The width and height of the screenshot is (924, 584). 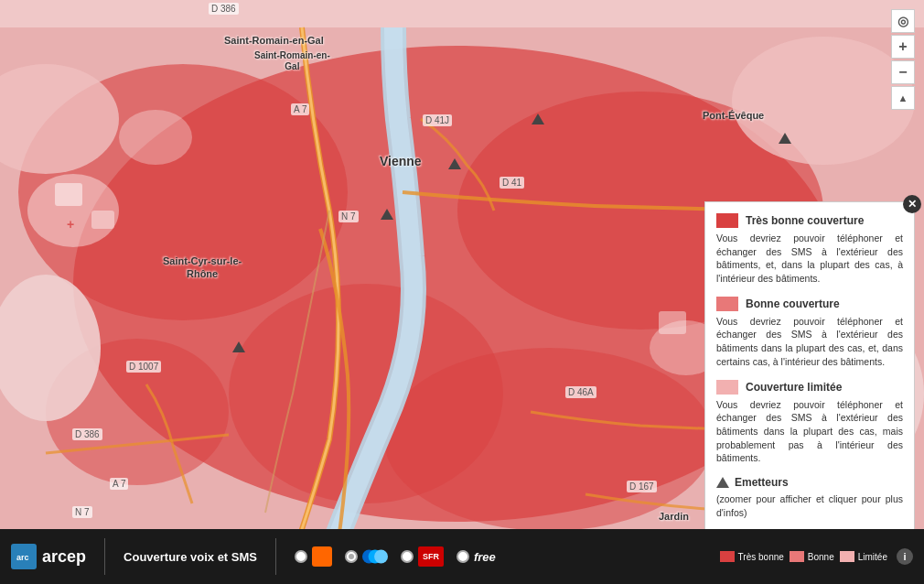 I want to click on bouygues-logo, so click(x=375, y=557).